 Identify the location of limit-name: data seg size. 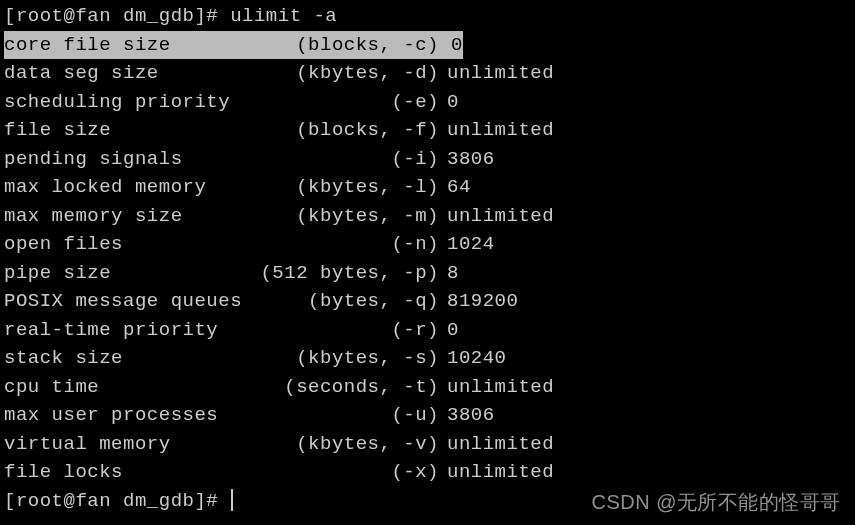
(124, 74).